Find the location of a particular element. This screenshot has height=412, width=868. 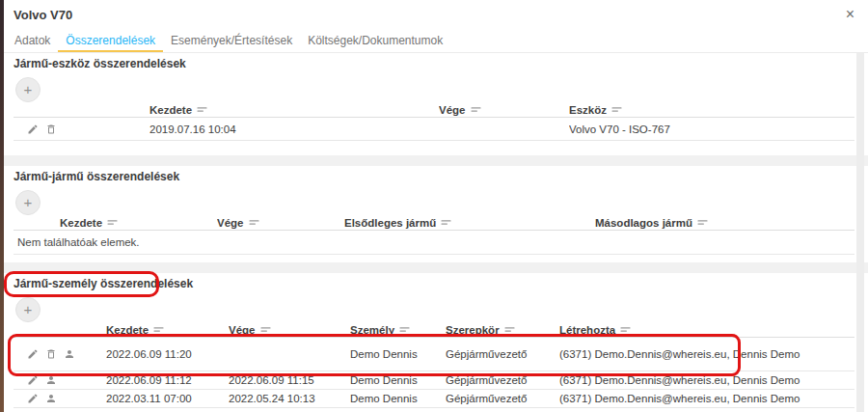

tab-2: Összerendelések is located at coordinates (110, 41).